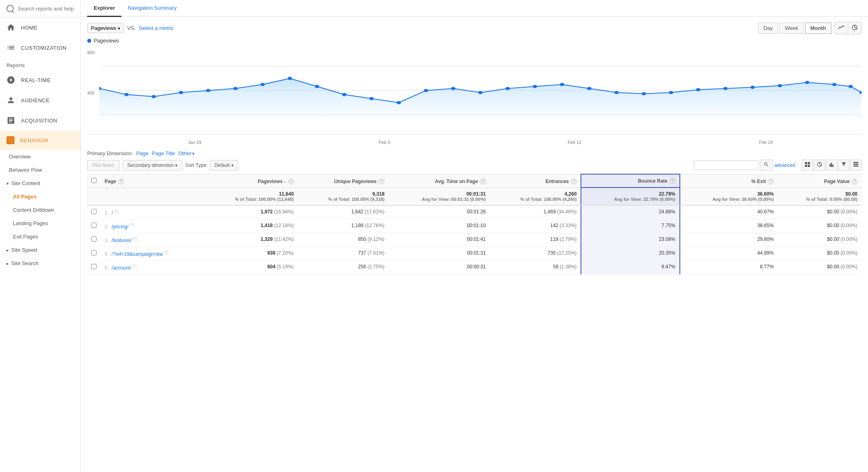 The height and width of the screenshot is (472, 868). I want to click on row2-page-link: /pricing/, so click(120, 227).